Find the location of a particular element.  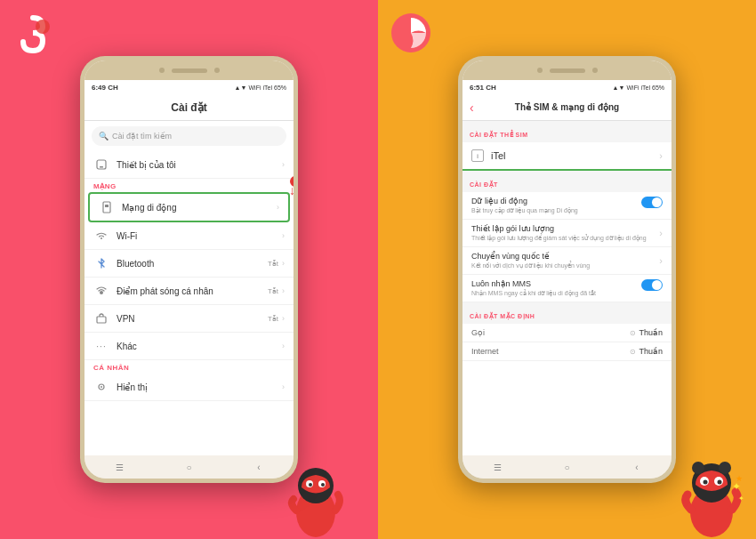

camera-left-right is located at coordinates (540, 70).